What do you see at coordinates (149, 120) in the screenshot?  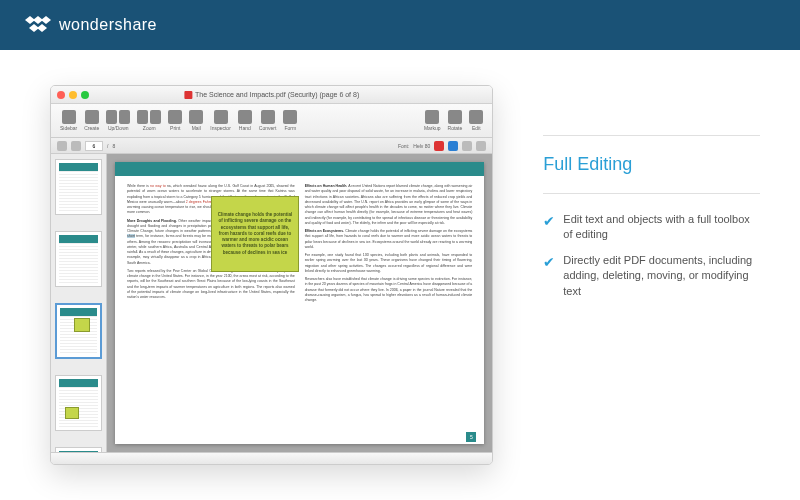 I see `zoom-tool: Zoom` at bounding box center [149, 120].